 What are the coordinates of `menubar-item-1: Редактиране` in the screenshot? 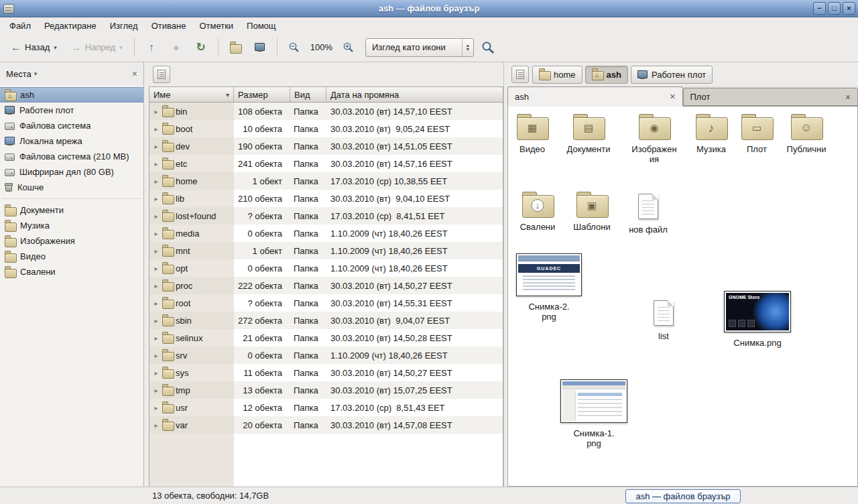 It's located at (70, 25).